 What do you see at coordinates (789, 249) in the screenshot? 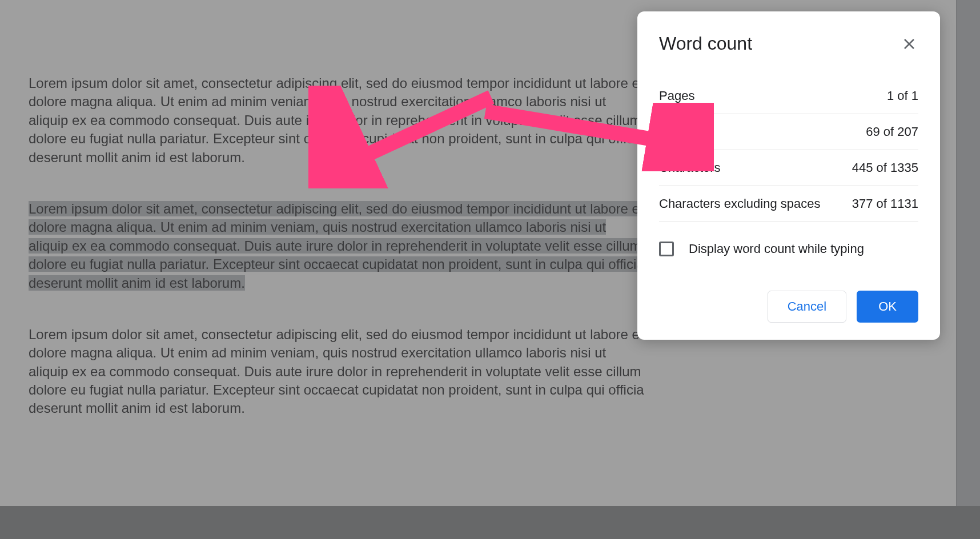
I see `display-while-typing-row: Display word count while typing` at bounding box center [789, 249].